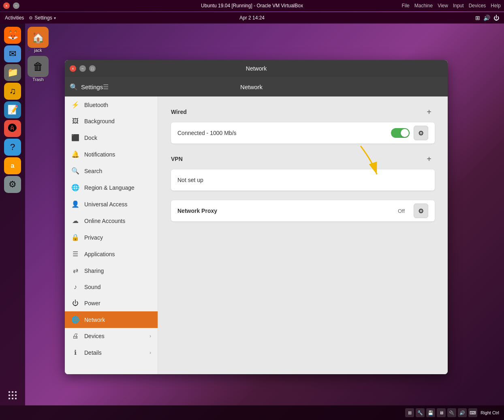  I want to click on dock: 🏠 jack 🗑 Trash 🦊 ✉ 📁 ♫ 📝 🅐 ? a ⚙, so click(13, 214).